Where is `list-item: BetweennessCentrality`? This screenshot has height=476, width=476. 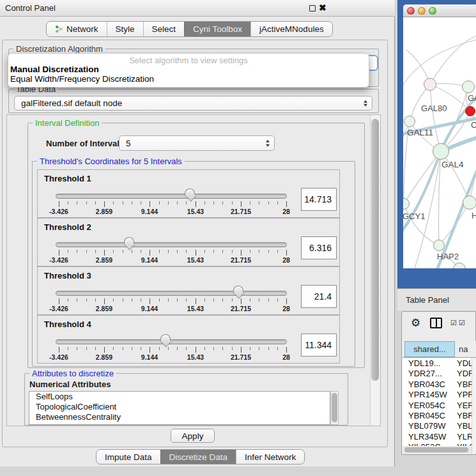 list-item: BetweennessCentrality is located at coordinates (180, 417).